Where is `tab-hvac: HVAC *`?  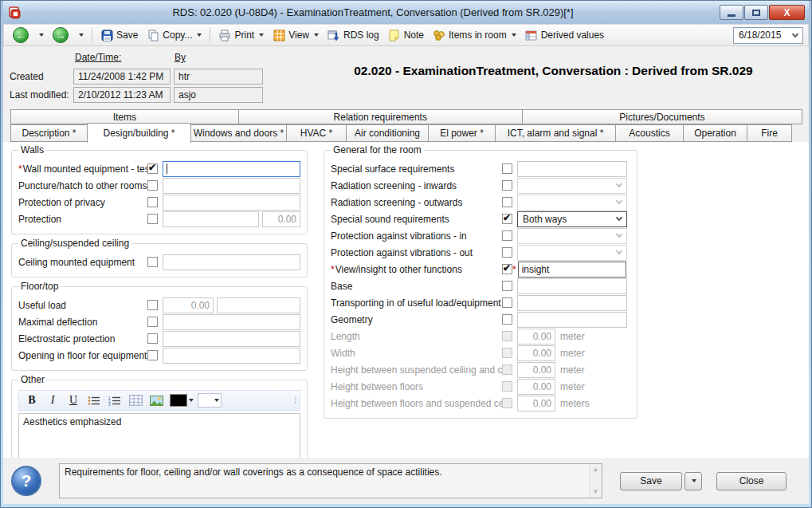
tab-hvac: HVAC * is located at coordinates (316, 133).